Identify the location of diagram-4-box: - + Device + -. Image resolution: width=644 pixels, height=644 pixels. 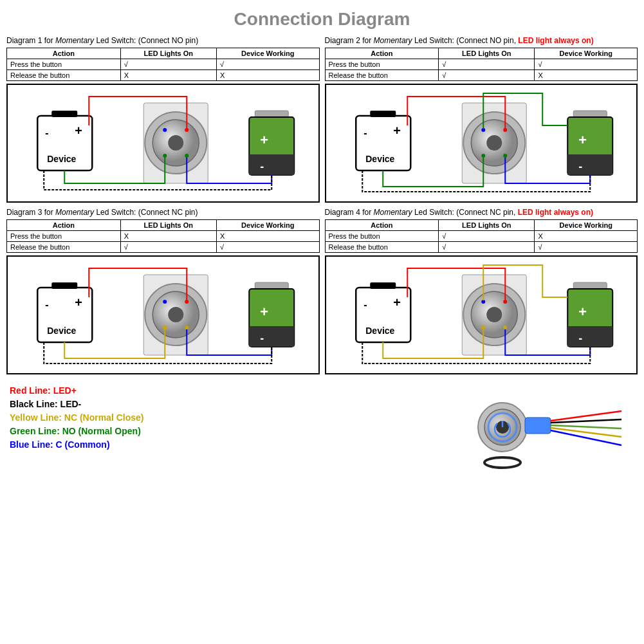
(481, 315).